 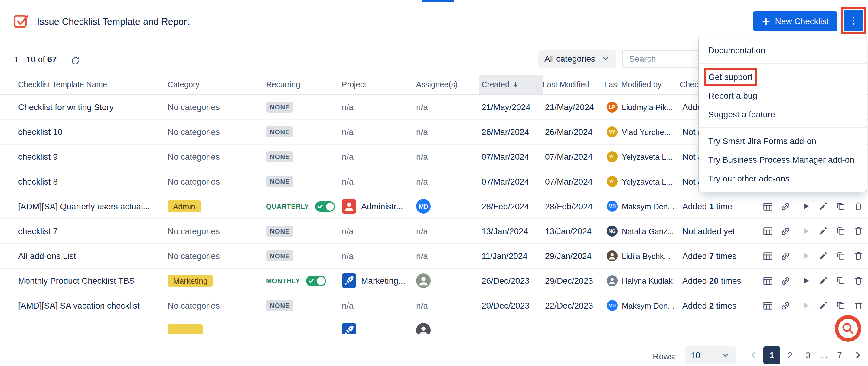 What do you see at coordinates (569, 281) in the screenshot?
I see `last-modified-date: 29/Dec/2023` at bounding box center [569, 281].